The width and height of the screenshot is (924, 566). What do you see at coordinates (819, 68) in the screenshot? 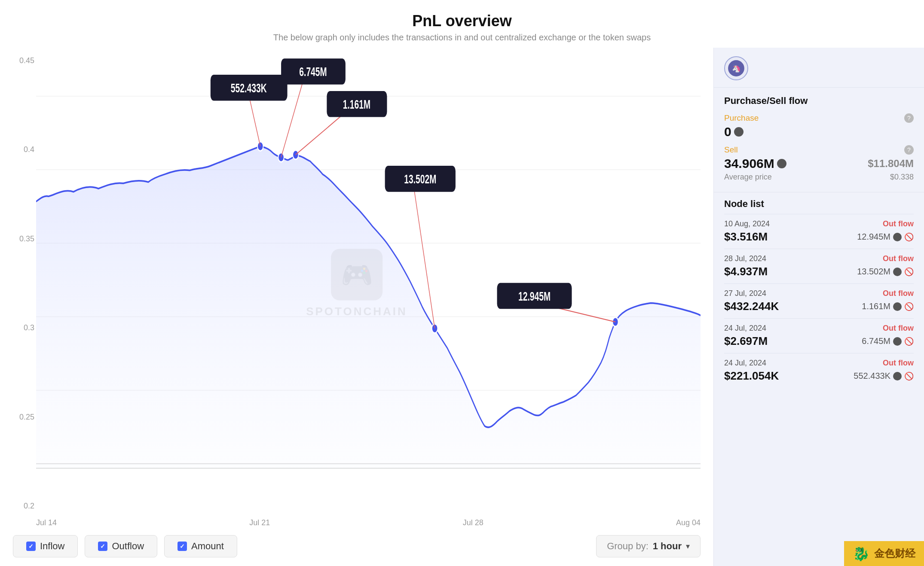
I see `token-header: 🦄` at bounding box center [819, 68].